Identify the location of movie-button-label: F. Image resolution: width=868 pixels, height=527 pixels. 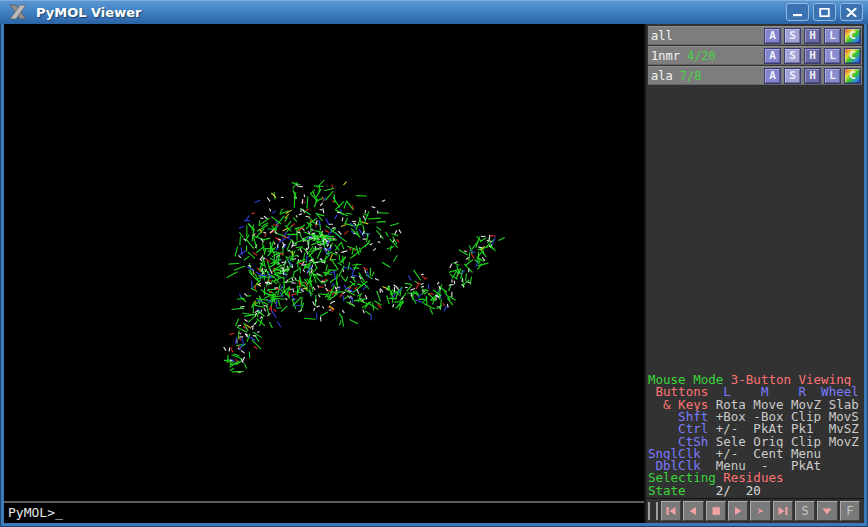
(850, 511).